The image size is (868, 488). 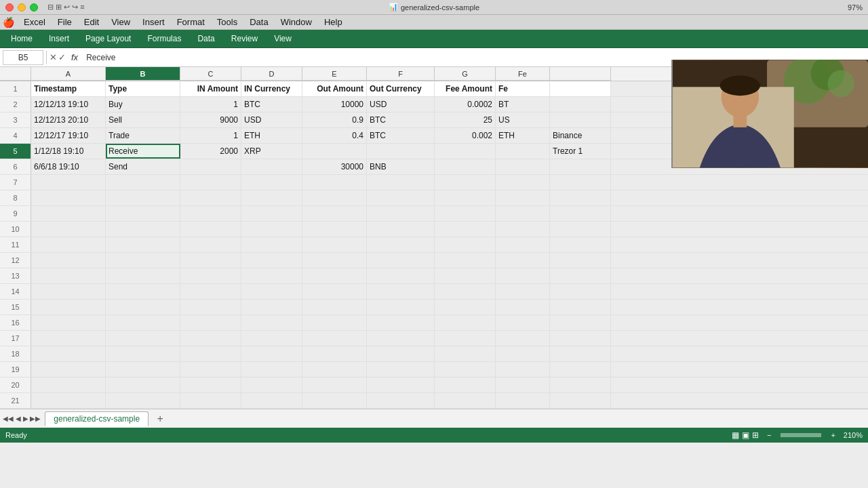 What do you see at coordinates (62, 57) in the screenshot?
I see `confirm-formula-icon: ✓` at bounding box center [62, 57].